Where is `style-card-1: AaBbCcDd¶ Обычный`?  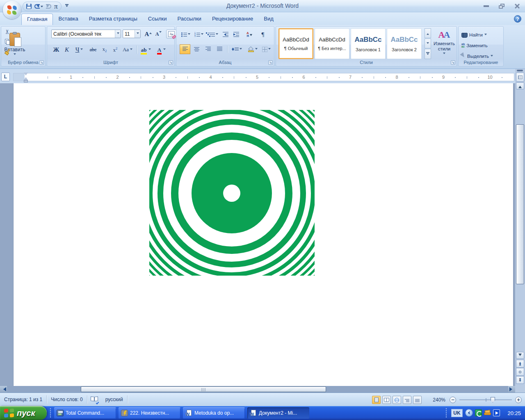 style-card-1: AaBbCcDd¶ Обычный is located at coordinates (296, 43).